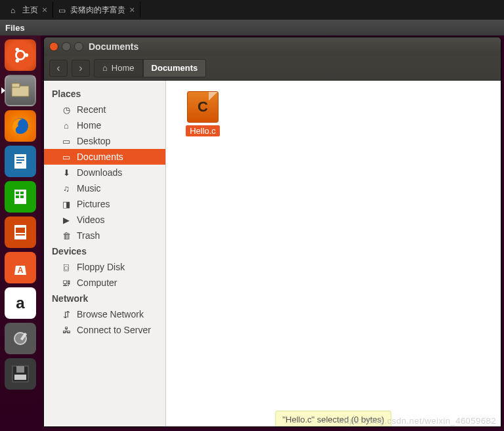  I want to click on tab-label: 卖猪肉的李富贵, so click(98, 10).